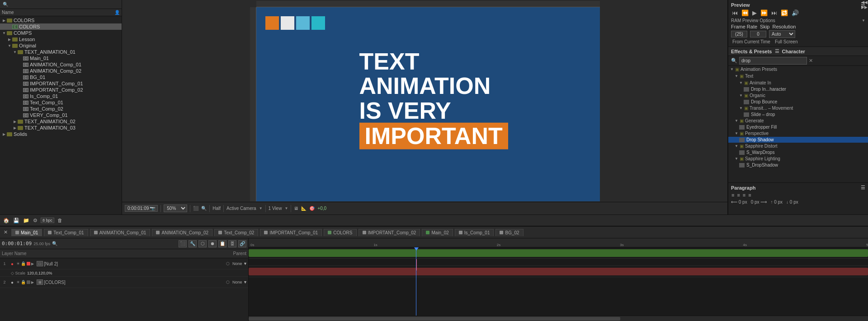  What do you see at coordinates (61, 102) in the screenshot?
I see `tree-item: CText_Comp_01` at bounding box center [61, 102].